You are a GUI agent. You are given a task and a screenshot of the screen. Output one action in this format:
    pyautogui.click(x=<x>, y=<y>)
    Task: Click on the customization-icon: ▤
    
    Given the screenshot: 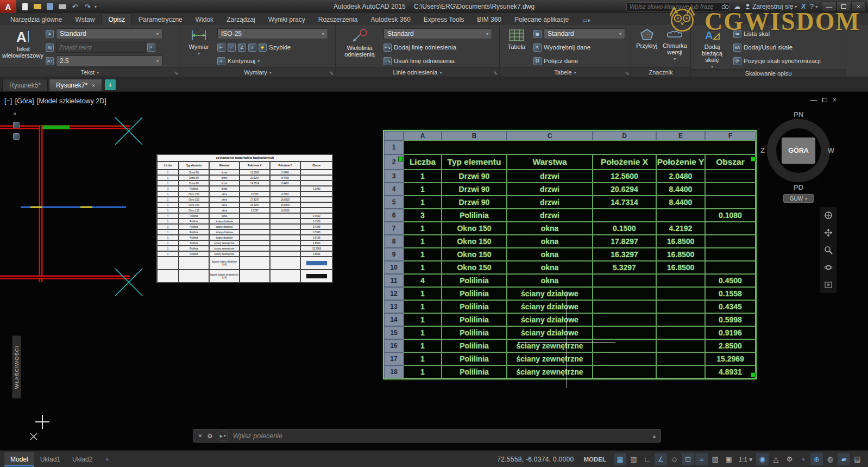 What is the action you would take?
    pyautogui.click(x=857, y=459)
    